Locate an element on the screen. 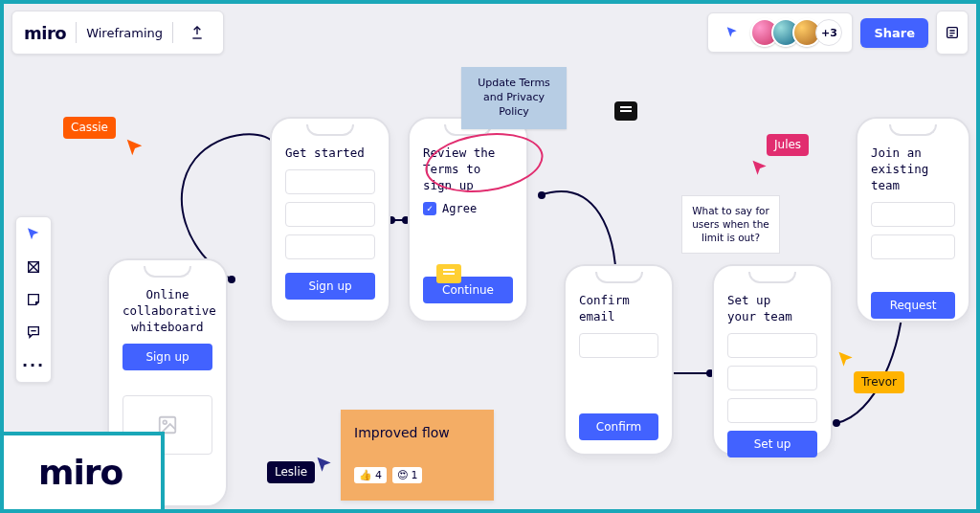 The image size is (980, 513). callout-icon is located at coordinates (626, 111).